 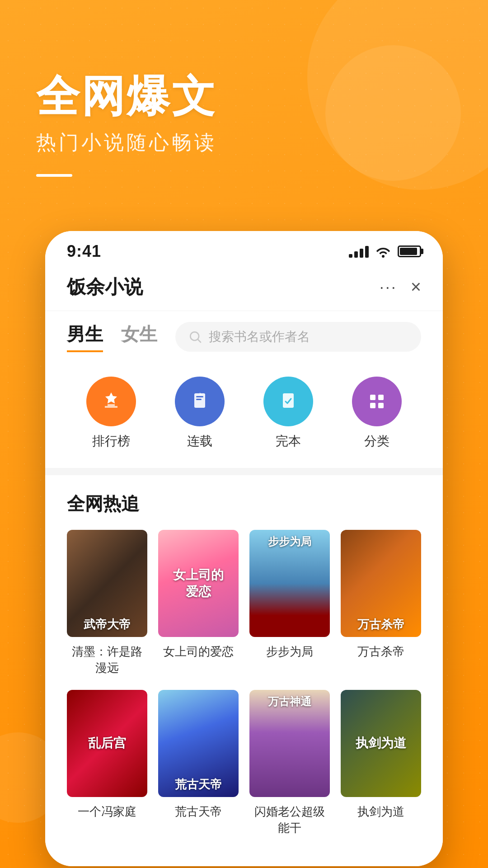 What do you see at coordinates (244, 143) in the screenshot?
I see `hero-subtitle: 热门小说随心畅读` at bounding box center [244, 143].